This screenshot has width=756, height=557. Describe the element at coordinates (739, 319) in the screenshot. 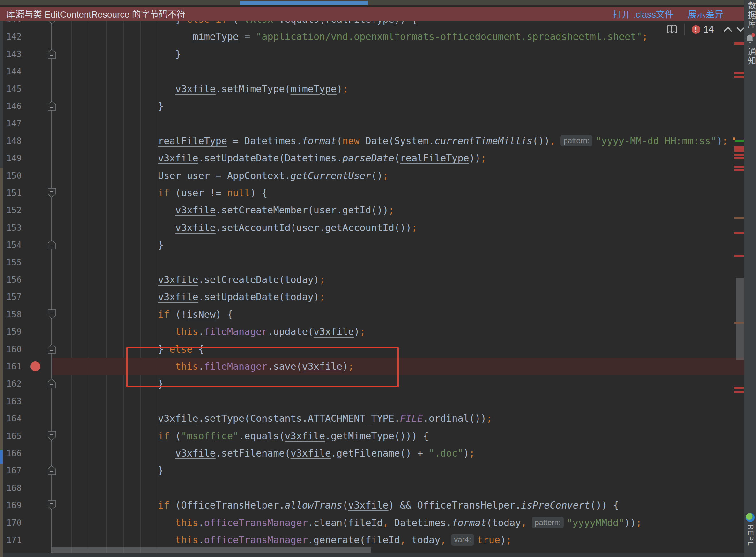

I see `vertical-scrollbar-thumb` at that location.